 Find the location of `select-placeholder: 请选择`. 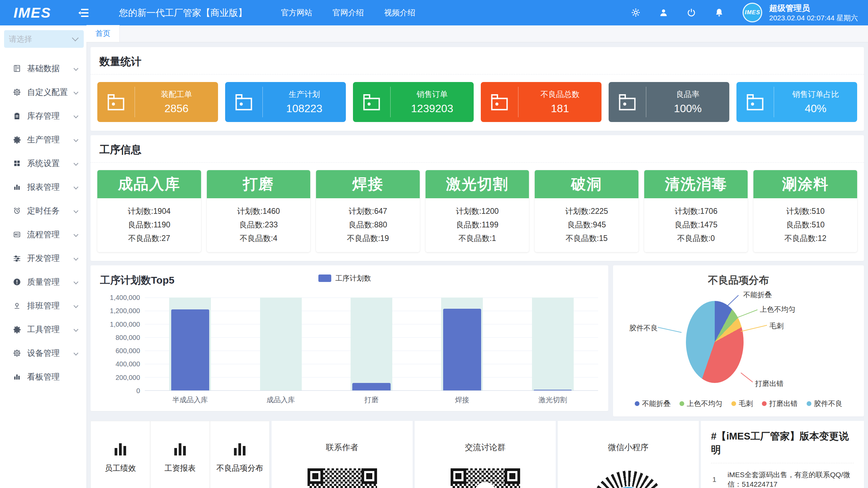

select-placeholder: 请选择 is located at coordinates (20, 39).